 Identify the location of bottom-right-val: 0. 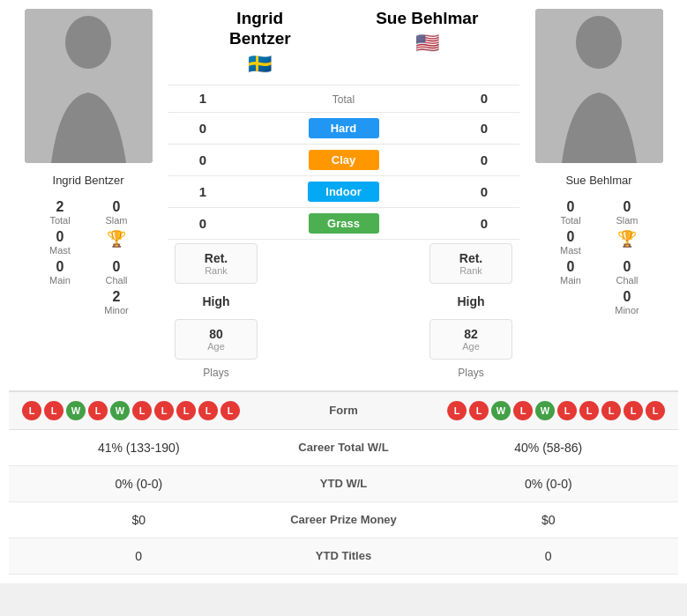
(549, 556).